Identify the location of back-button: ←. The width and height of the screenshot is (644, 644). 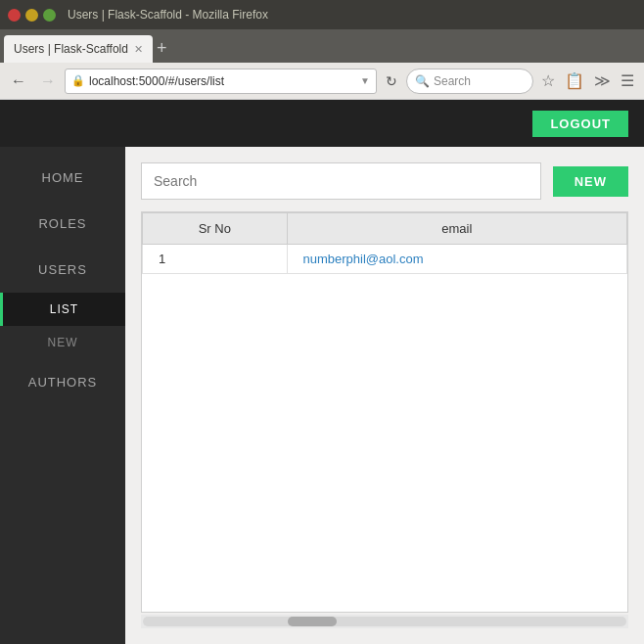
(19, 81).